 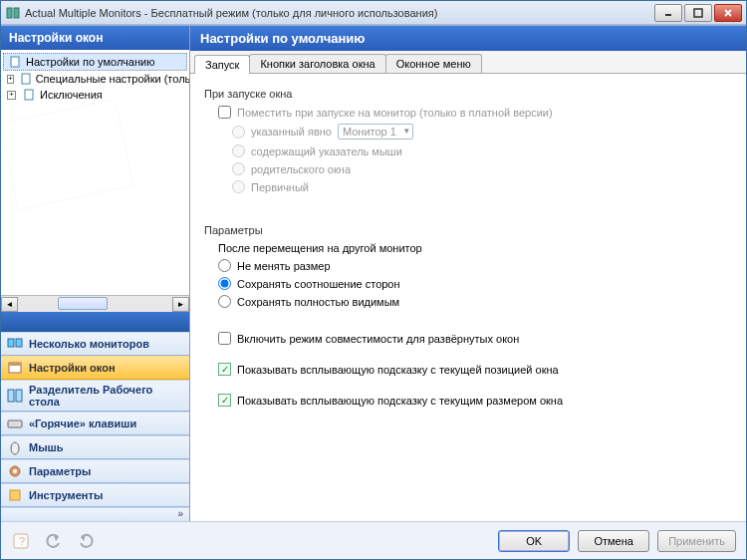 What do you see at coordinates (96, 423) in the screenshot?
I see `nav-hotkeys: «Горячие» клавиши` at bounding box center [96, 423].